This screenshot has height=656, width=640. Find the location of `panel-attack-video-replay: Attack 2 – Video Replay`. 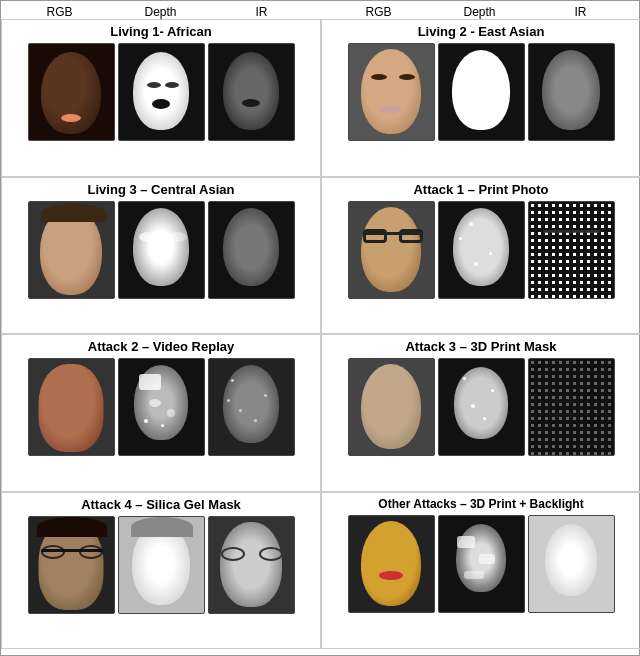

panel-attack-video-replay: Attack 2 – Video Replay is located at coordinates (161, 413).